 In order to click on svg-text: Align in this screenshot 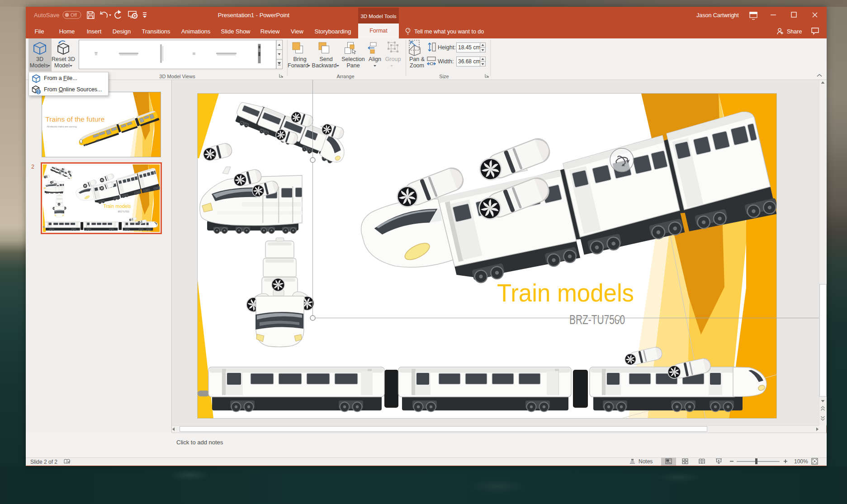, I will do `click(375, 59)`.